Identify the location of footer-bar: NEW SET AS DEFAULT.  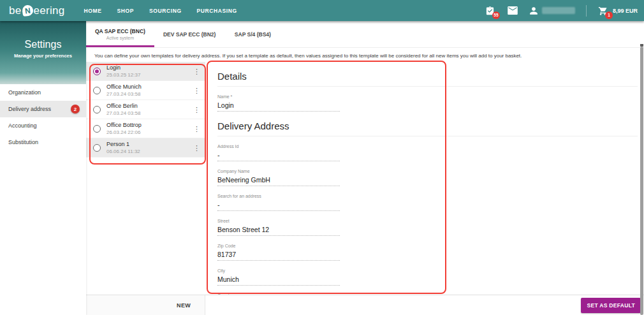
(365, 305).